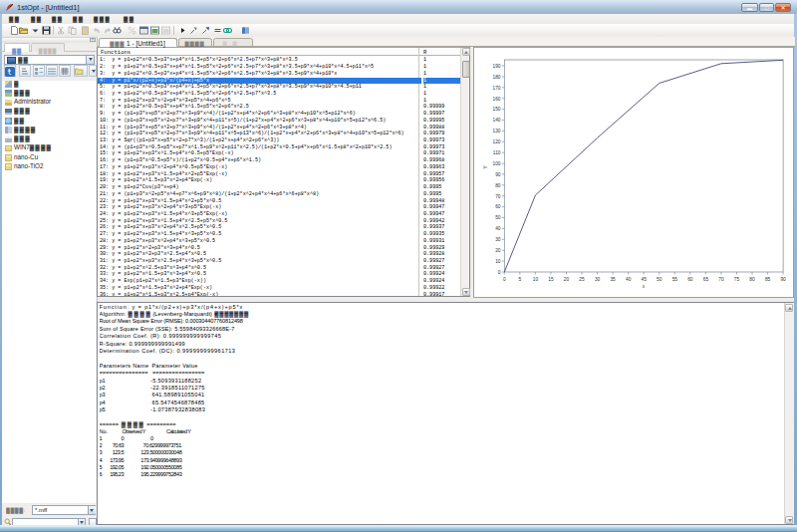  I want to click on svg-text: 15, so click(551, 279).